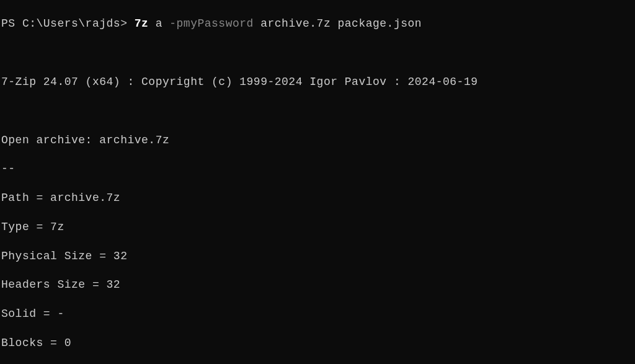 The width and height of the screenshot is (635, 364). What do you see at coordinates (318, 140) in the screenshot?
I see `output-open-archive: Open archive: archive.7z` at bounding box center [318, 140].